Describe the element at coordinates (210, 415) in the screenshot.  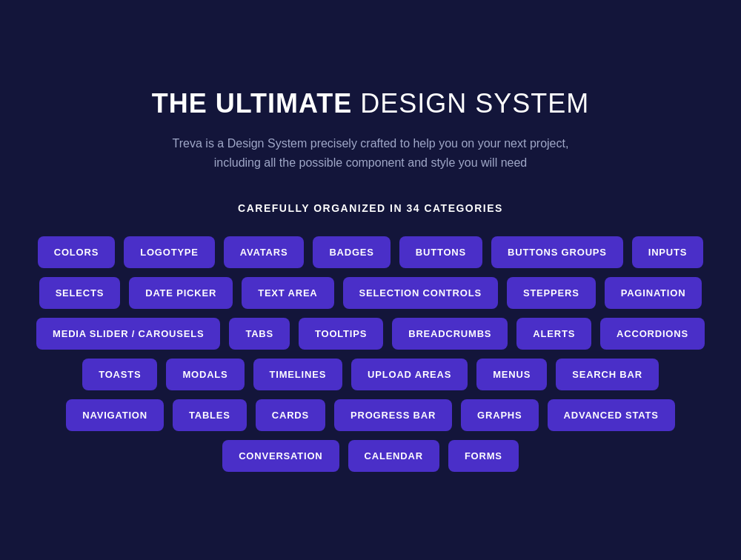
I see `category-tag: TABLES` at that location.